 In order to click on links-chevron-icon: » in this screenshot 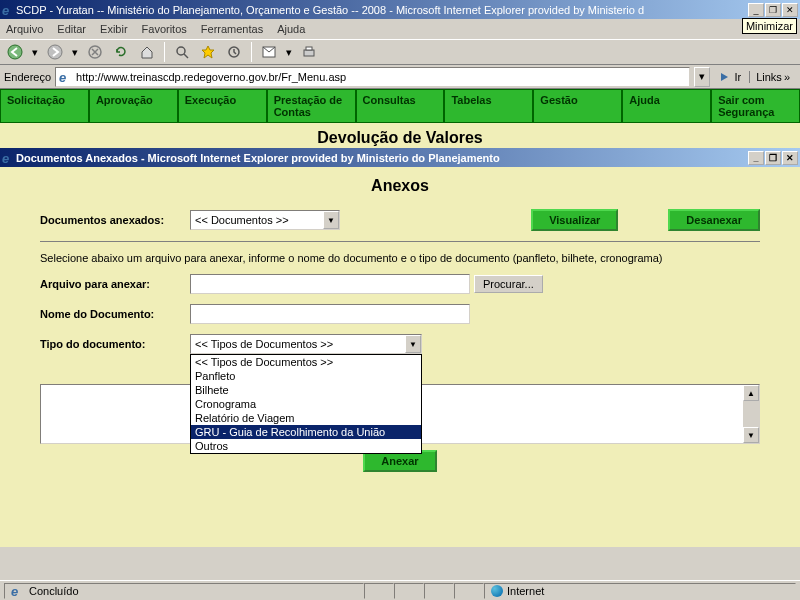, I will do `click(787, 77)`.